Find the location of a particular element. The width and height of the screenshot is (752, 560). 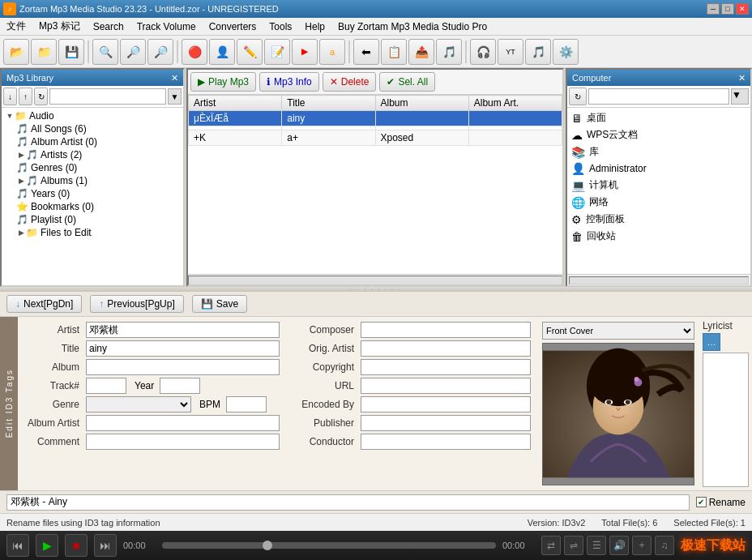

menu-track-volume: Track Volume is located at coordinates (167, 26).